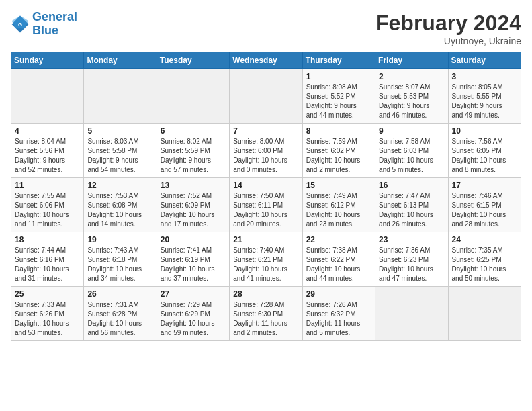  I want to click on day-info: Sunrise: 7:38 AM Sunset: 6:22 PM Dayligh…, so click(339, 265).